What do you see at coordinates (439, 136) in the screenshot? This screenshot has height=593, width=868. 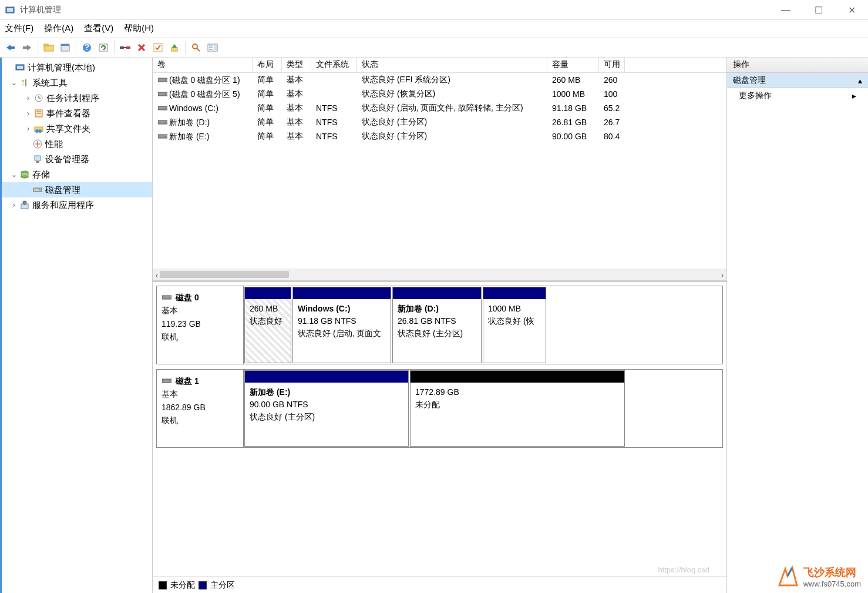 I see `volume-row: 新加卷 (E:)简单基本NTFS状态良好 (主分区)90.00 GB80.4` at bounding box center [439, 136].